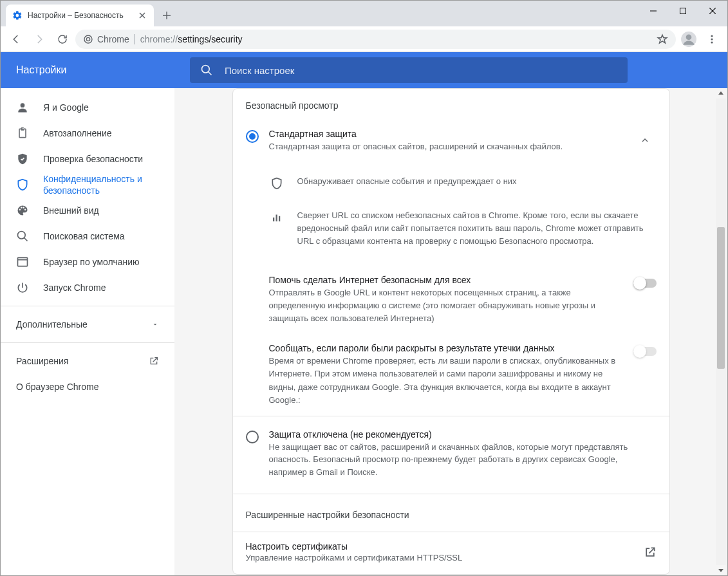  Describe the element at coordinates (88, 361) in the screenshot. I see `sidebar-extensions-link: Расширения` at that location.